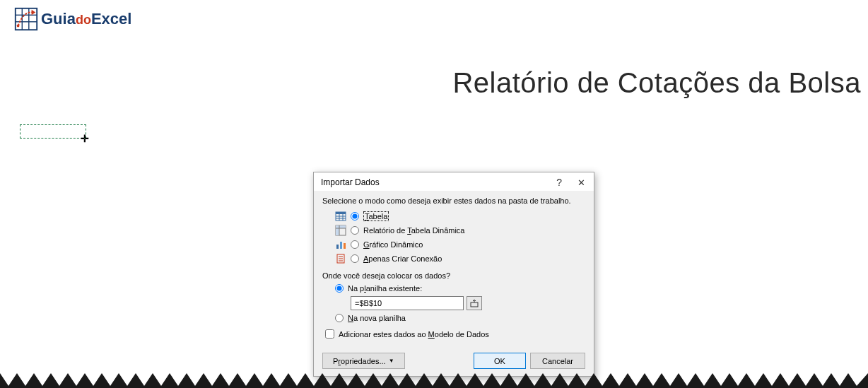 The image size is (868, 388). Describe the element at coordinates (454, 259) in the screenshot. I see `option-connection-only: Apenas Criar Conexão` at that location.